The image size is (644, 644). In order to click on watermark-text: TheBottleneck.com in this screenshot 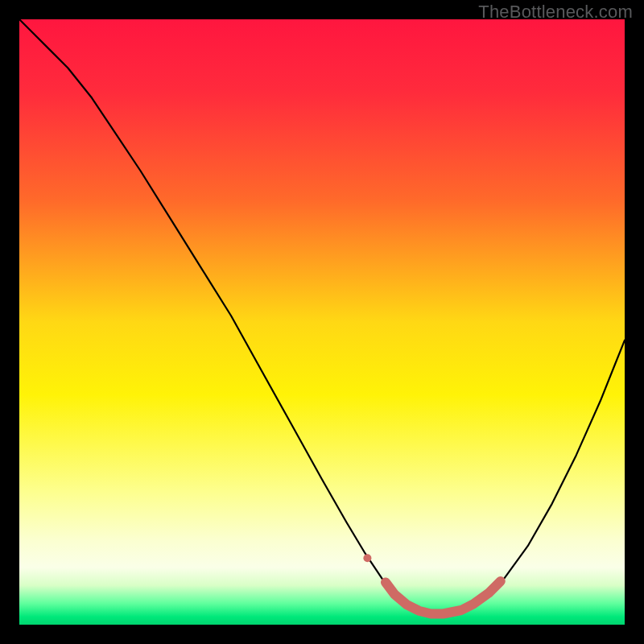, I will do `click(555, 12)`.